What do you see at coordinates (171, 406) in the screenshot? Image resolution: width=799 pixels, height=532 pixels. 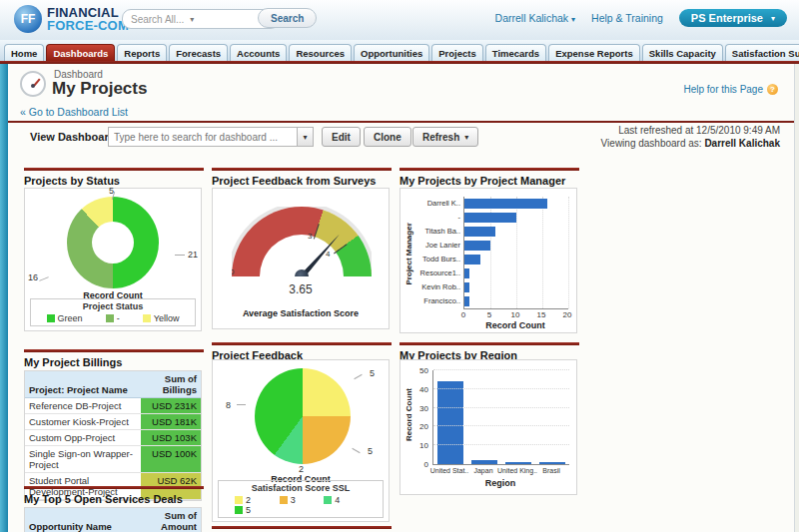 I see `billings-value-cell: USD 231K` at bounding box center [171, 406].